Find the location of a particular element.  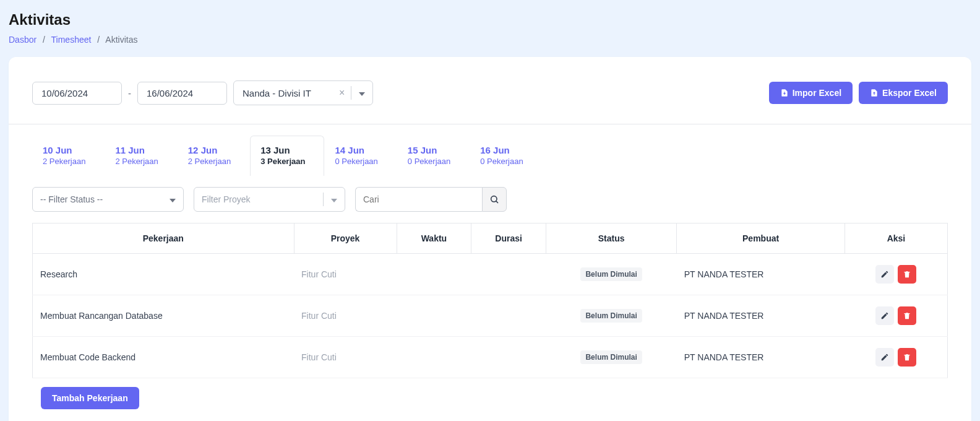

date-from-input is located at coordinates (77, 93).